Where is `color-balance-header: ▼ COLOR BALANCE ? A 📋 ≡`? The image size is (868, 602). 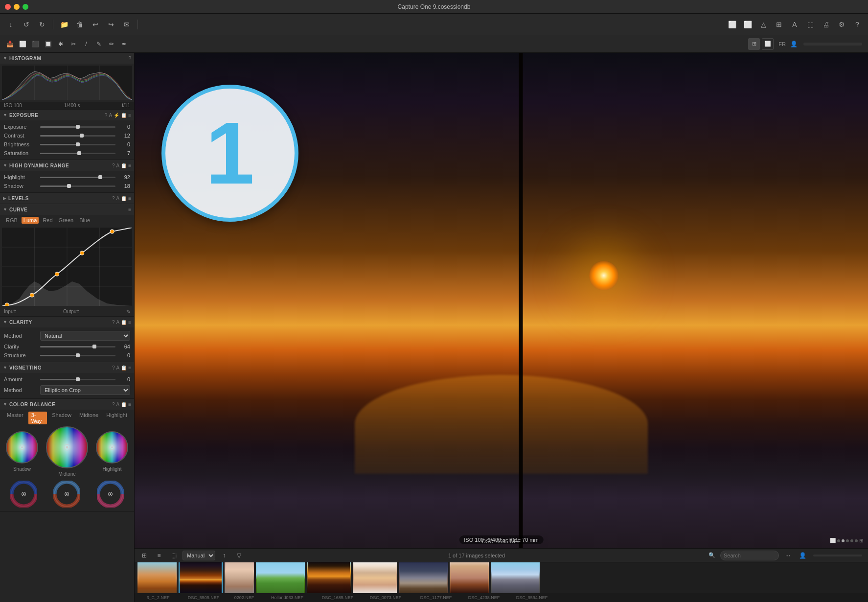
color-balance-header: ▼ COLOR BALANCE ? A 📋 ≡ is located at coordinates (67, 404).